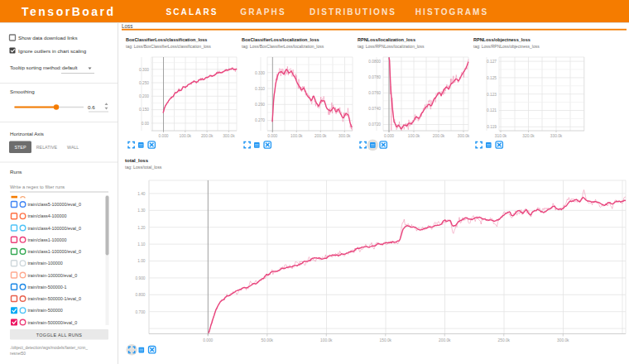 The height and width of the screenshot is (364, 629). I want to click on svg-text: Runs, so click(16, 172).